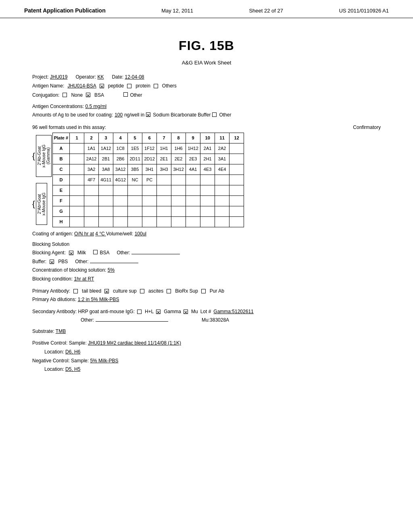 Image resolution: width=413 pixels, height=532 pixels. Describe the element at coordinates (88, 95) in the screenshot. I see `bsa-checkbox` at that location.